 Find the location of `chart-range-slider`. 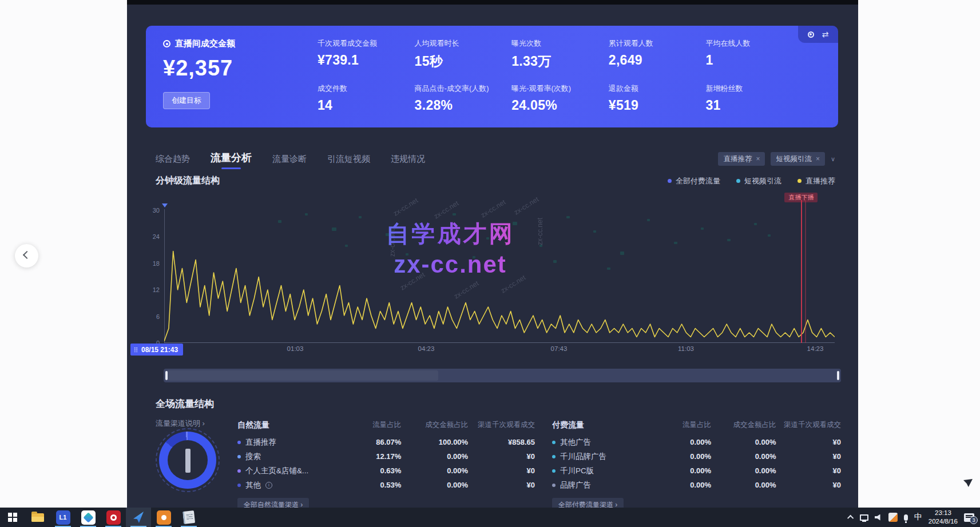

chart-range-slider is located at coordinates (502, 376).